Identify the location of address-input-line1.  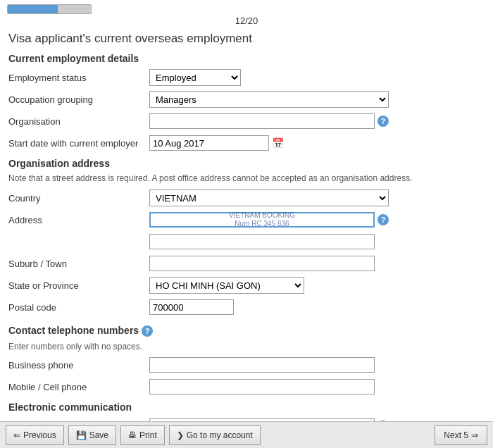
(262, 220).